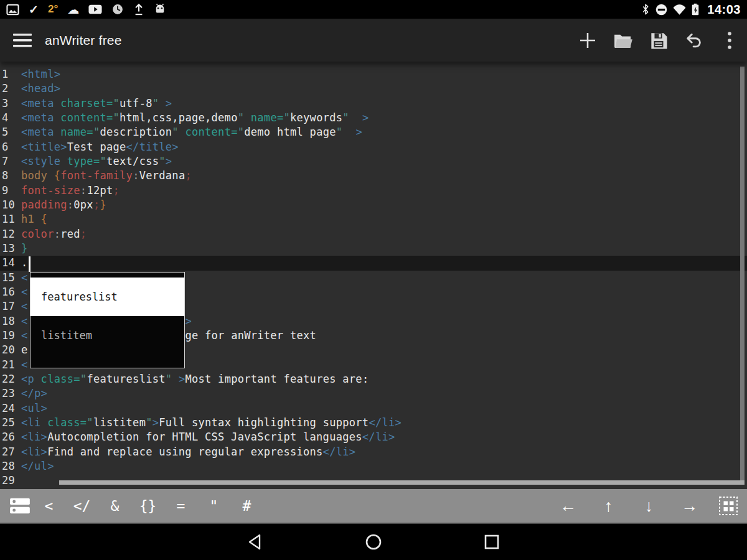 The height and width of the screenshot is (560, 747). Describe the element at coordinates (11, 350) in the screenshot. I see `line-number: 20` at that location.